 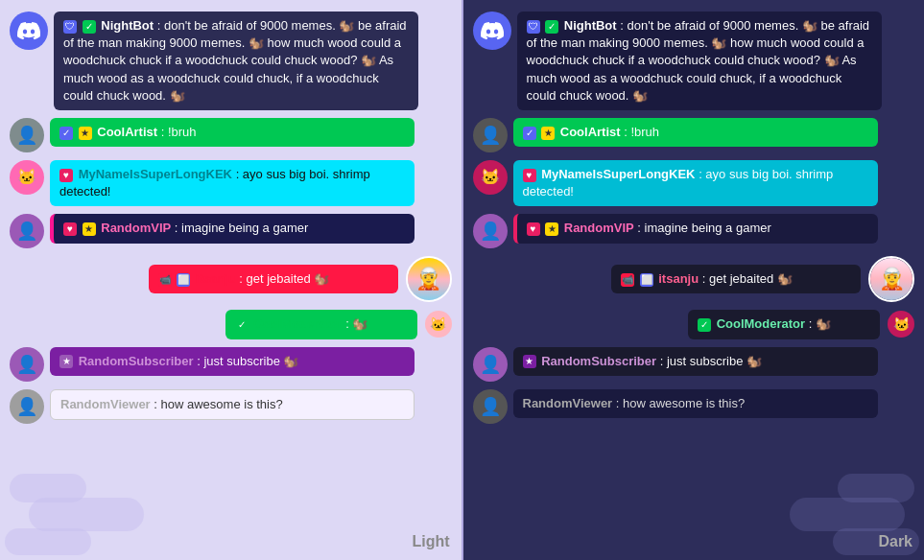 What do you see at coordinates (230, 183) in the screenshot?
I see `chat-row-mynameis: 🐱 ♥ MyNameIsSuperLongKEK : ayo sus big b…` at bounding box center [230, 183].